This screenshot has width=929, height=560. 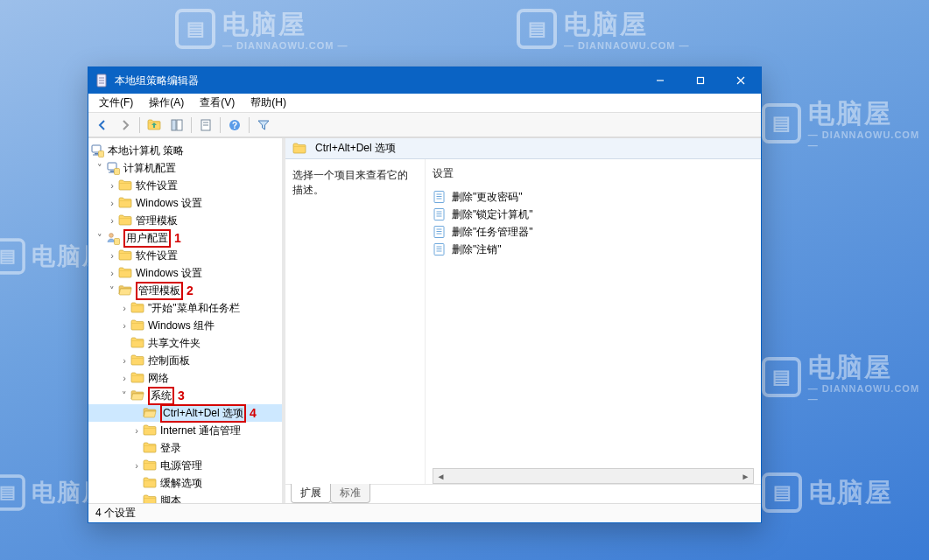 What do you see at coordinates (186, 256) in the screenshot?
I see `tree-uc-software: ›软件设置` at bounding box center [186, 256].